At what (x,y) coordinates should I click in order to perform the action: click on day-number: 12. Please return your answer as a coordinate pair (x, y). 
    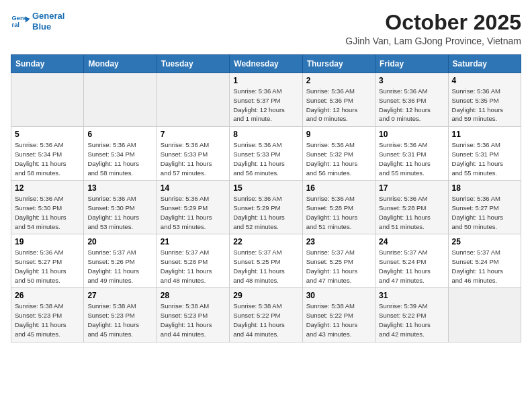
    Looking at the image, I should click on (47, 188).